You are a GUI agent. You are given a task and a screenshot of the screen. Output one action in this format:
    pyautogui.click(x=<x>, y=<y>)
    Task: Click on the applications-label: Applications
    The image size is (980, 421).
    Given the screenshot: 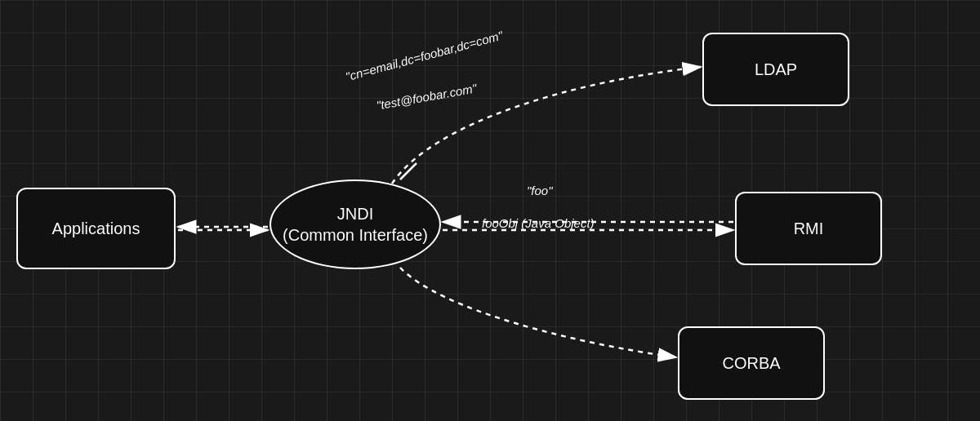 What is the action you would take?
    pyautogui.click(x=96, y=228)
    